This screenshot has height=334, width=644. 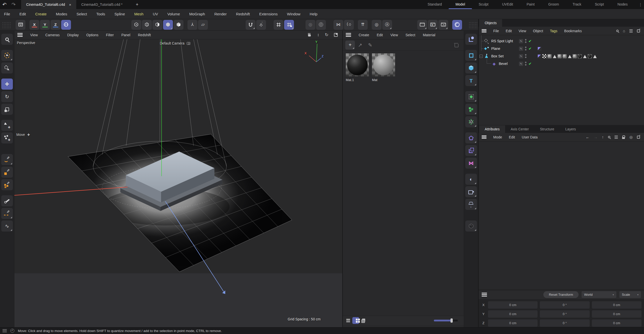 I want to click on new-material-button: +, so click(x=350, y=45).